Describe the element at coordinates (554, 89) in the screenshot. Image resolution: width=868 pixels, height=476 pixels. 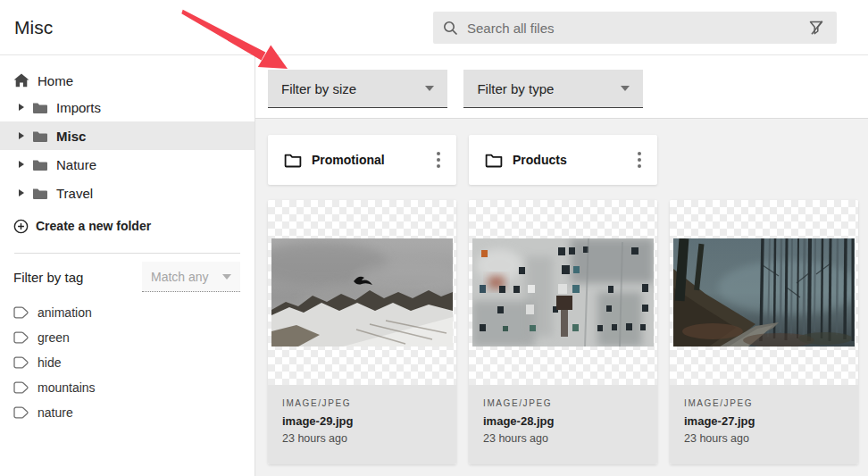
I see `filter-by-type-dropdown: Filter by type` at that location.